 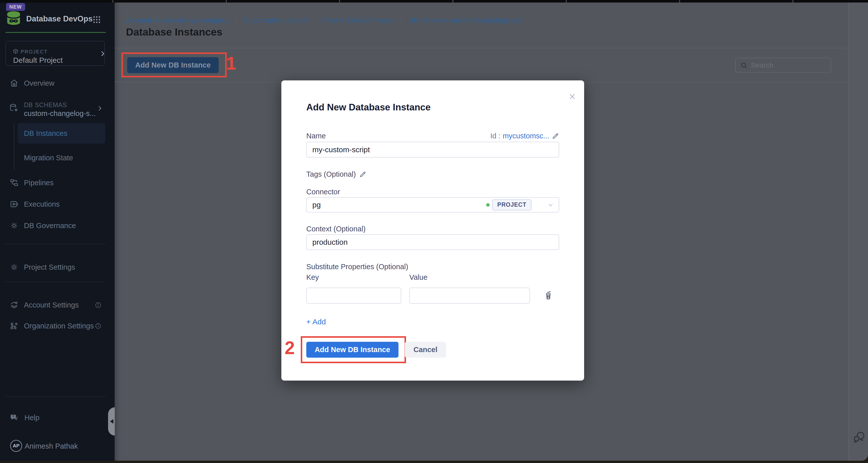 What do you see at coordinates (555, 136) in the screenshot?
I see `edit-id-pencil-icon` at bounding box center [555, 136].